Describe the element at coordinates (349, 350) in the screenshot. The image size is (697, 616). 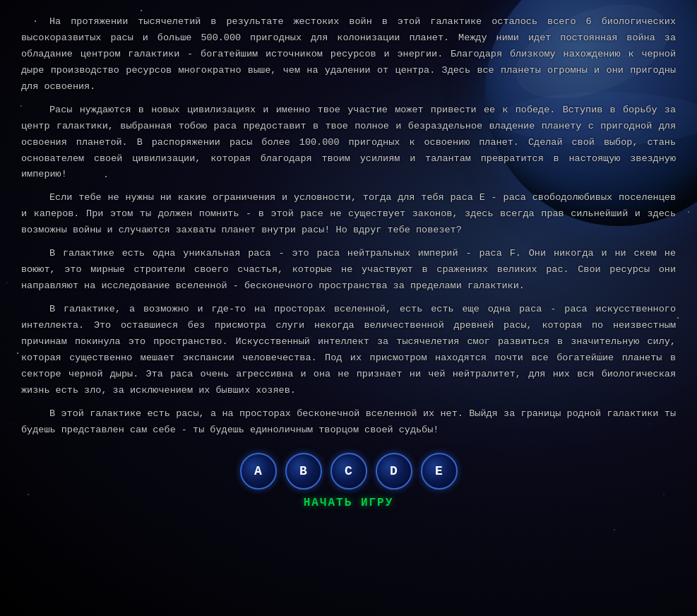
I see `paragraph-5: В галактике, а возможно и где-то на прос…` at that location.